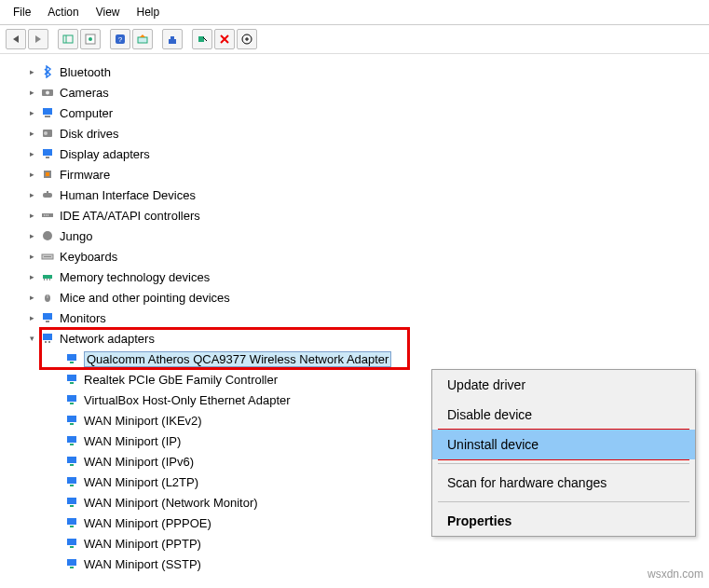 This screenshot has width=709, height=588. What do you see at coordinates (16, 39) in the screenshot?
I see `back-icon` at bounding box center [16, 39].